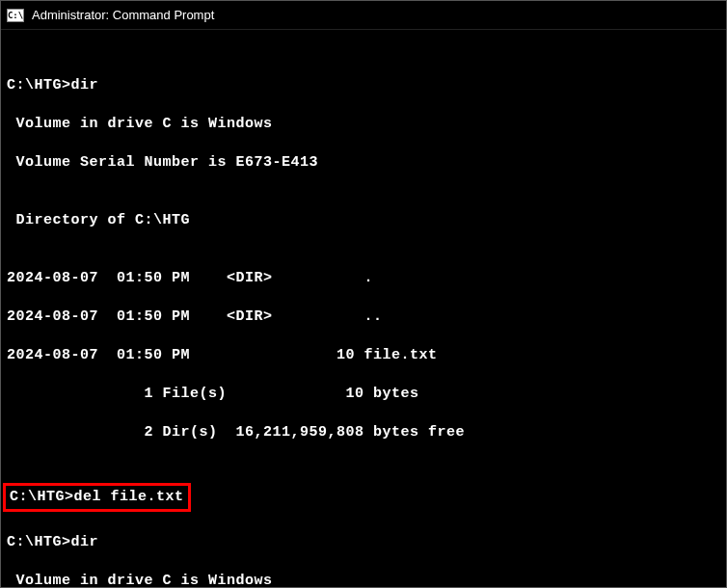  Describe the element at coordinates (364, 317) in the screenshot. I see `terminal-line: 2024-08-07 01:50 PM <DIR> ..` at that location.